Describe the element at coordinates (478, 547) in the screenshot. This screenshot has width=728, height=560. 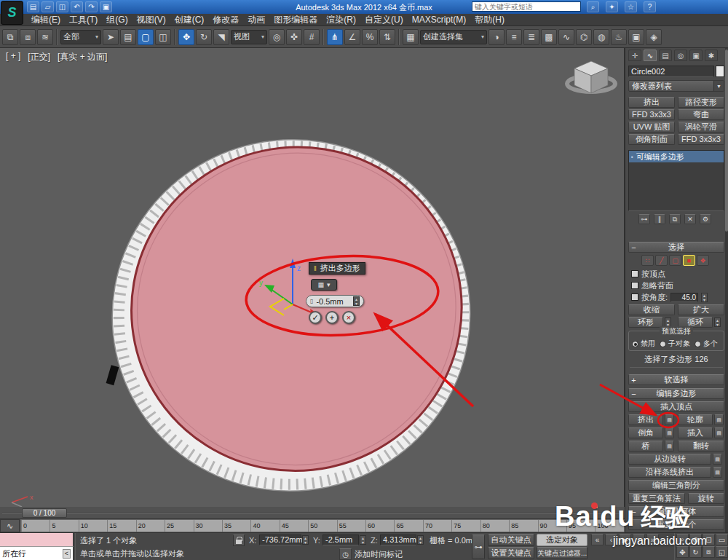
I see `set-key-mode-button: ⊶` at that location.